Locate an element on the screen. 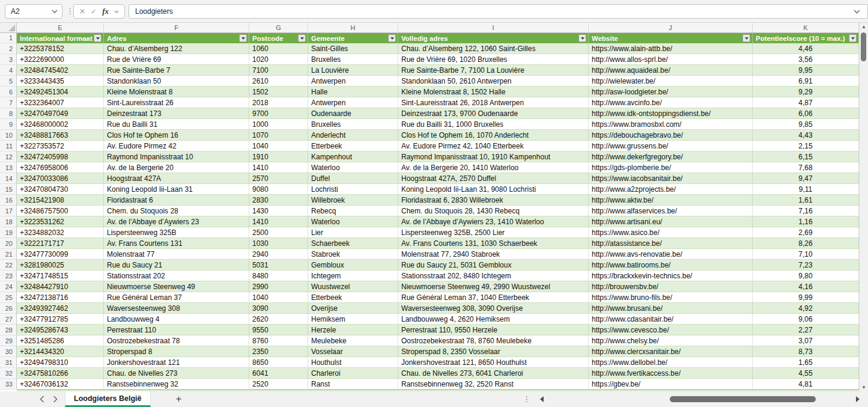 The width and height of the screenshot is (868, 407). add-sheet-button: + is located at coordinates (179, 399).